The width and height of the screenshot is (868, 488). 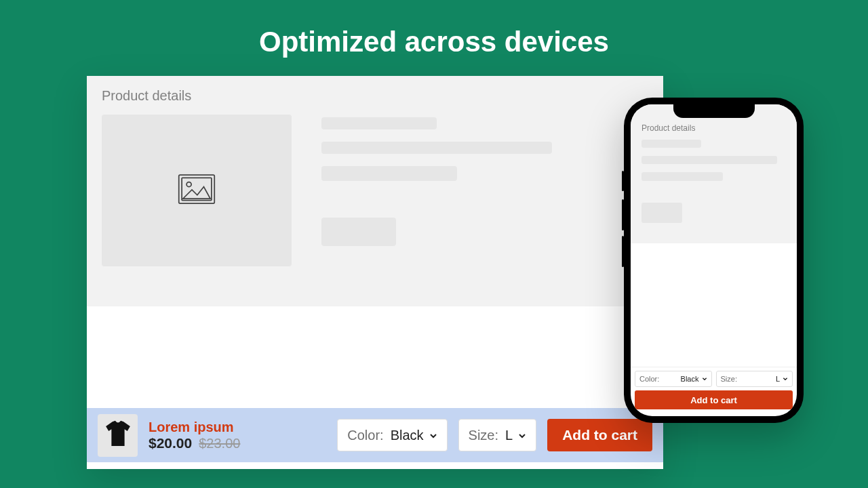 What do you see at coordinates (392, 435) in the screenshot?
I see `color-select: Color: Black` at bounding box center [392, 435].